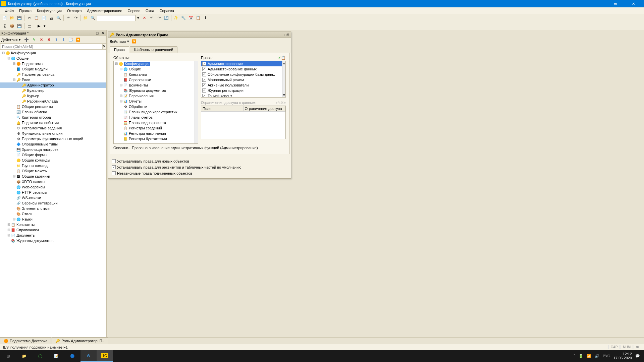 Image resolution: width=644 pixels, height=362 pixels. I want to click on notepad-button: 📝, so click(56, 356).